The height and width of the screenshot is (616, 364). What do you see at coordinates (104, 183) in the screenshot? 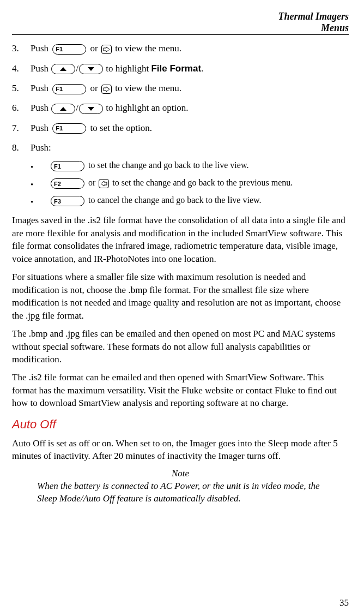
I see `left-hand-icon` at bounding box center [104, 183].